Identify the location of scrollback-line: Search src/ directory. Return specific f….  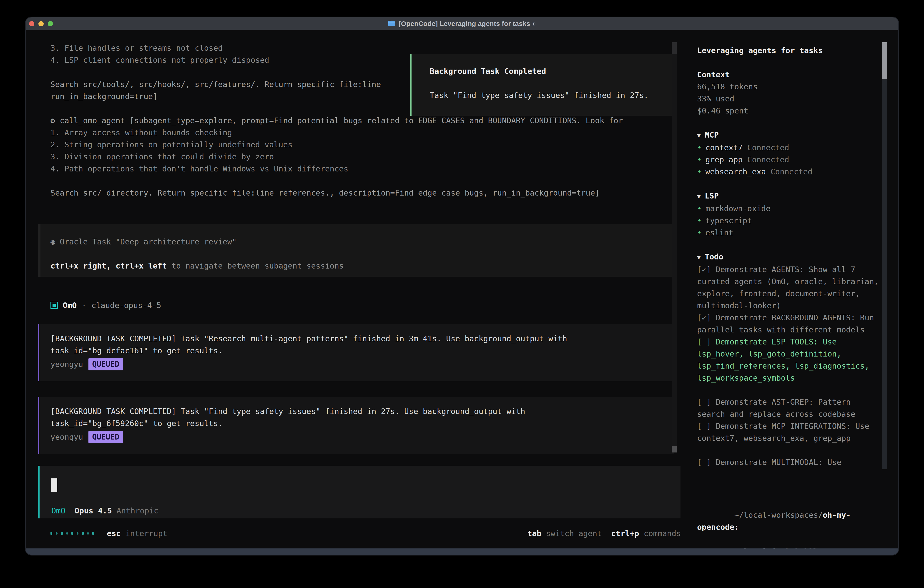
(325, 193).